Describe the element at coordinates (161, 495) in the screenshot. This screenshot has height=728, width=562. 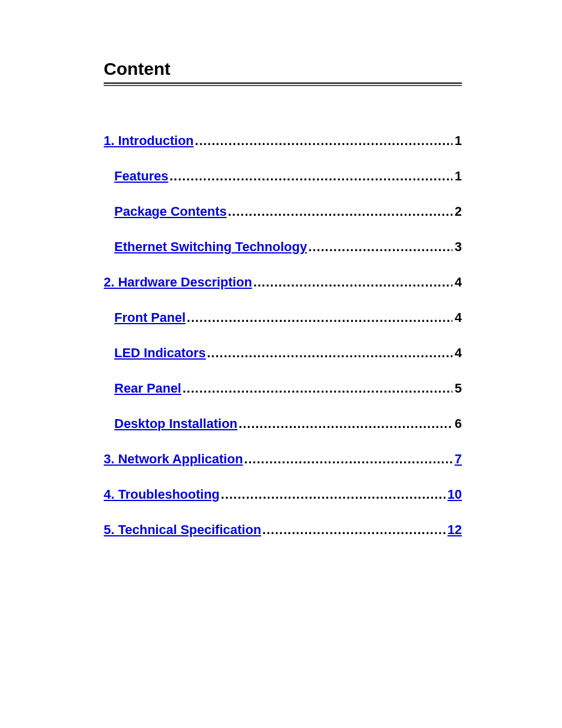
I see `toc-link: 4. Troubleshooting` at that location.